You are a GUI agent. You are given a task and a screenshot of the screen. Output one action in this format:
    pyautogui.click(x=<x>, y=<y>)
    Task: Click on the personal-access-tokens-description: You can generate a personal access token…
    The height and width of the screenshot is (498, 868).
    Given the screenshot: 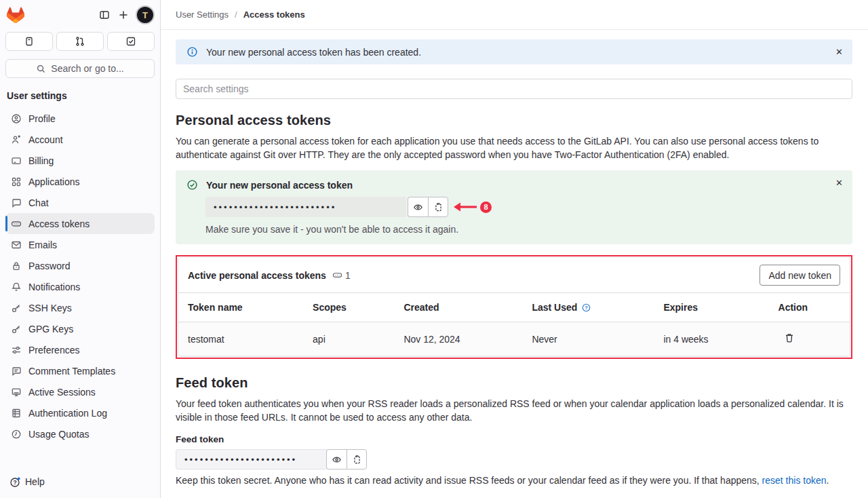 What is the action you would take?
    pyautogui.click(x=514, y=148)
    